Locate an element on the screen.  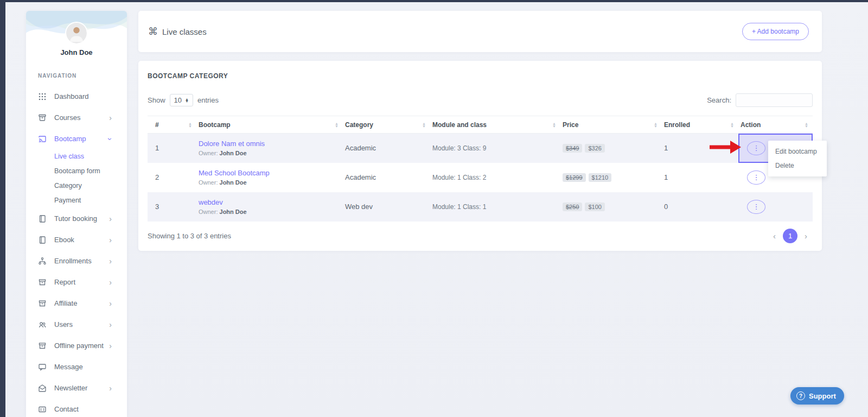
sidebar-subitem-bootcamp-form: Bootcamp form is located at coordinates (76, 172).